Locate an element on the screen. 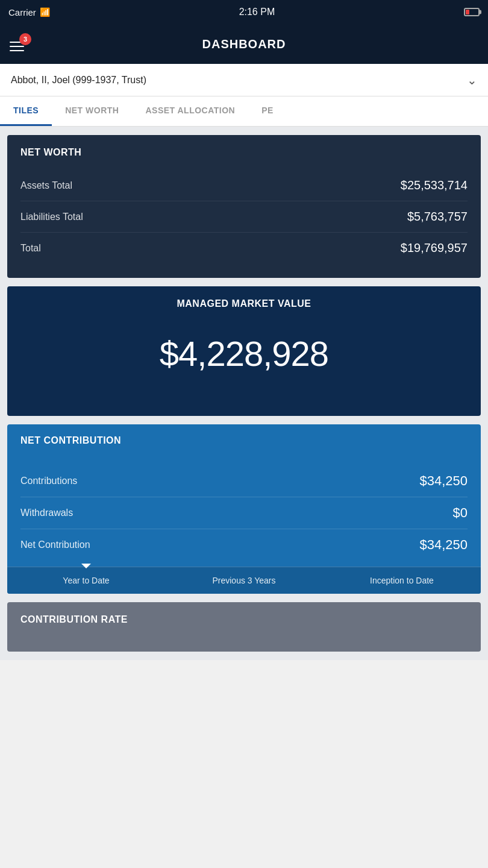  net-contribution-rows: Contributions $34,250 Withdrawals $0 Net… is located at coordinates (244, 516).